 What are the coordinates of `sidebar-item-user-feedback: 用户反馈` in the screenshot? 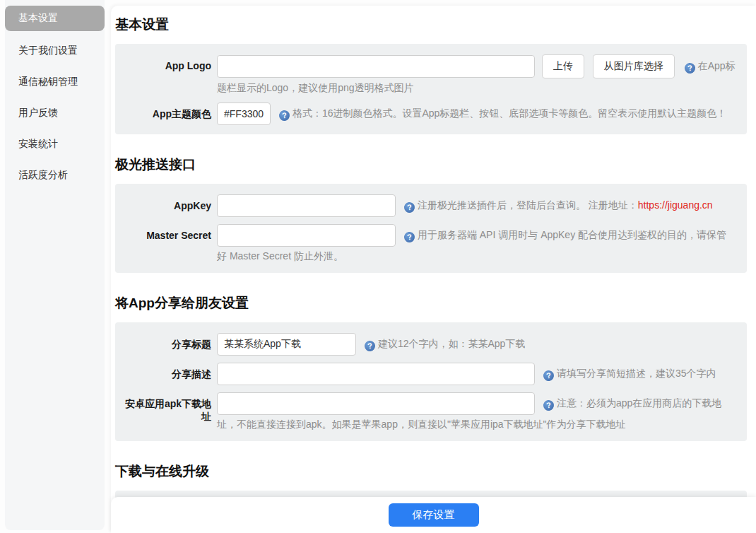 It's located at (55, 113).